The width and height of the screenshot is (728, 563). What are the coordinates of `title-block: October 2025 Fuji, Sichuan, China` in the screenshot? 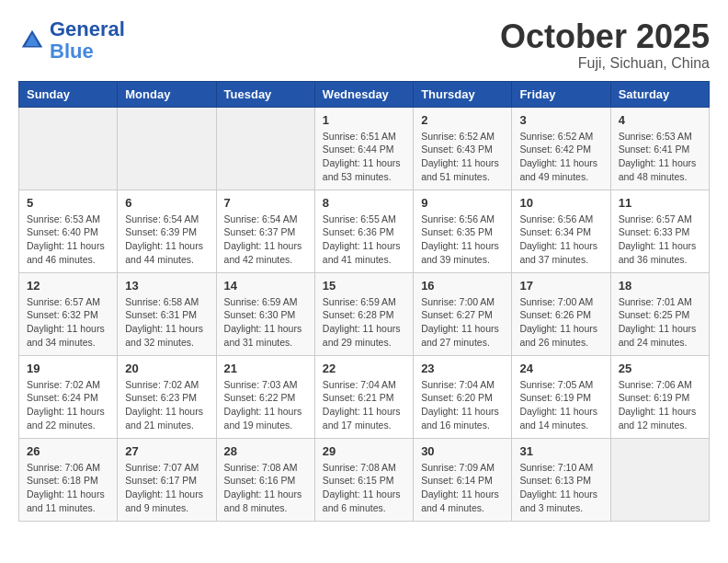 It's located at (605, 45).